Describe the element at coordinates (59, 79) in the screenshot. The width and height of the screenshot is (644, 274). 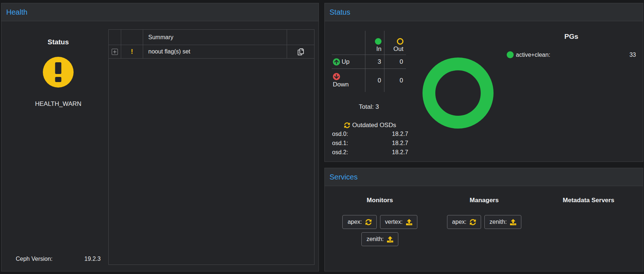
I see `warning-exclamation-dot` at that location.